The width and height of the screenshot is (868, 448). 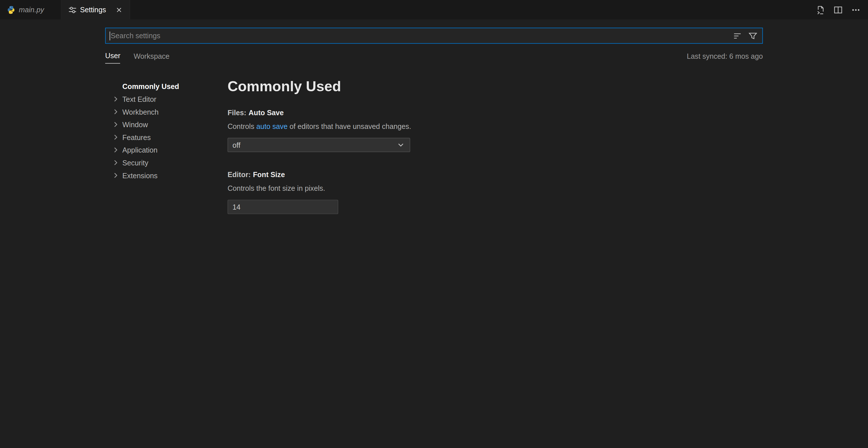 What do you see at coordinates (242, 127) in the screenshot?
I see `desc-text: Controls` at bounding box center [242, 127].